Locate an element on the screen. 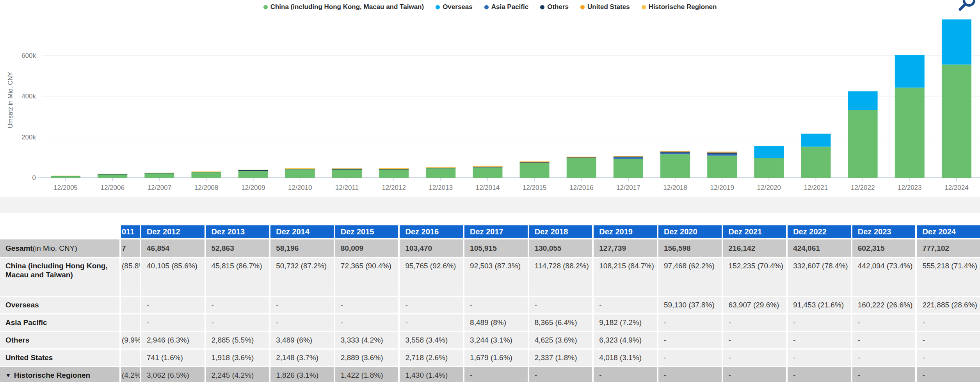 The image size is (980, 382). bar-segment-12-2014-united-states is located at coordinates (487, 166).